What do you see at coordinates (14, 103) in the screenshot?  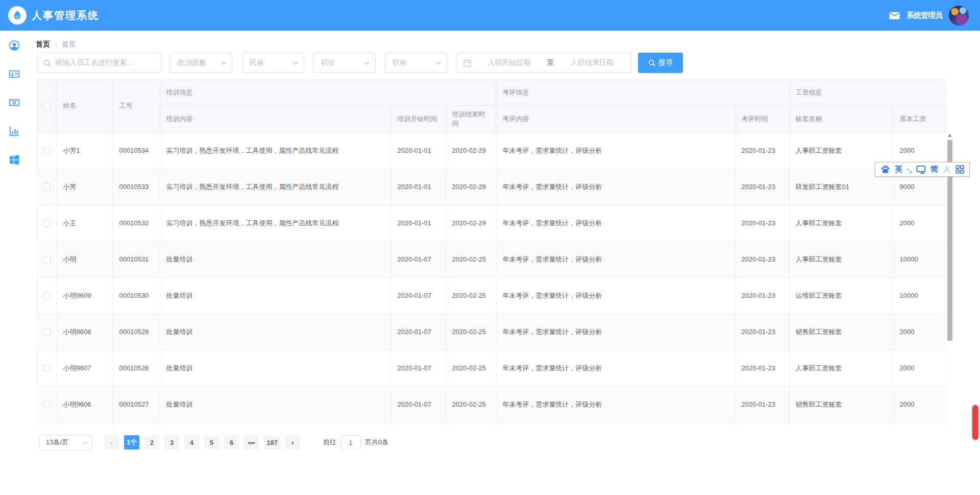 I see `sidebar-item-salary banknote-icon` at bounding box center [14, 103].